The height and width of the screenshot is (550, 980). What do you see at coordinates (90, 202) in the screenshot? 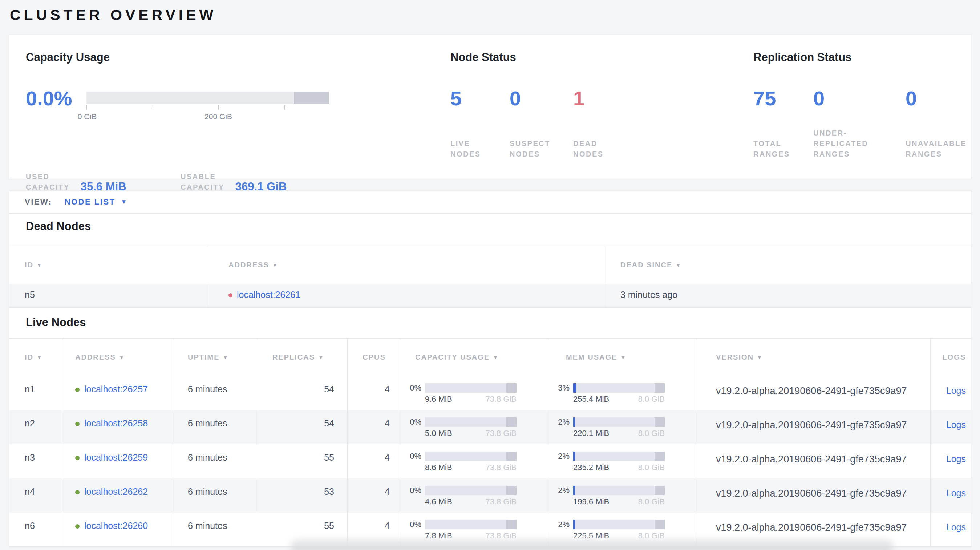
I see `view-selected-value: NODE LIST` at bounding box center [90, 202].